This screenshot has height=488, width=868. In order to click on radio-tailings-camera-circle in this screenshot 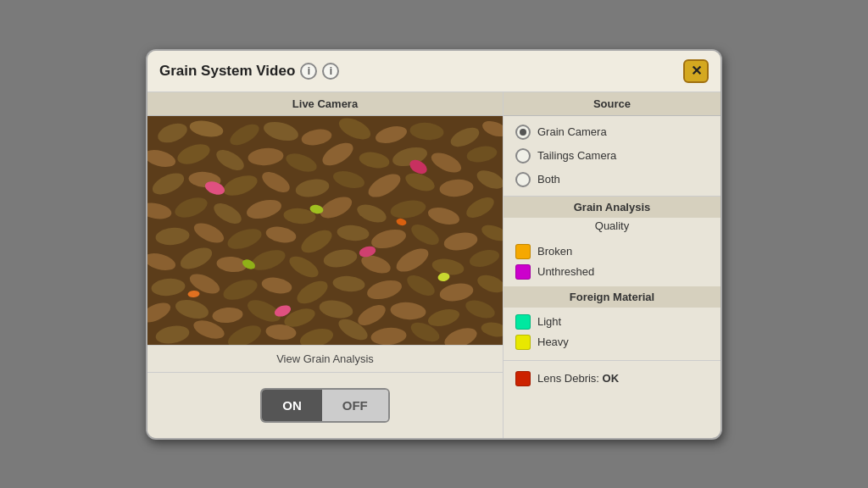, I will do `click(523, 156)`.